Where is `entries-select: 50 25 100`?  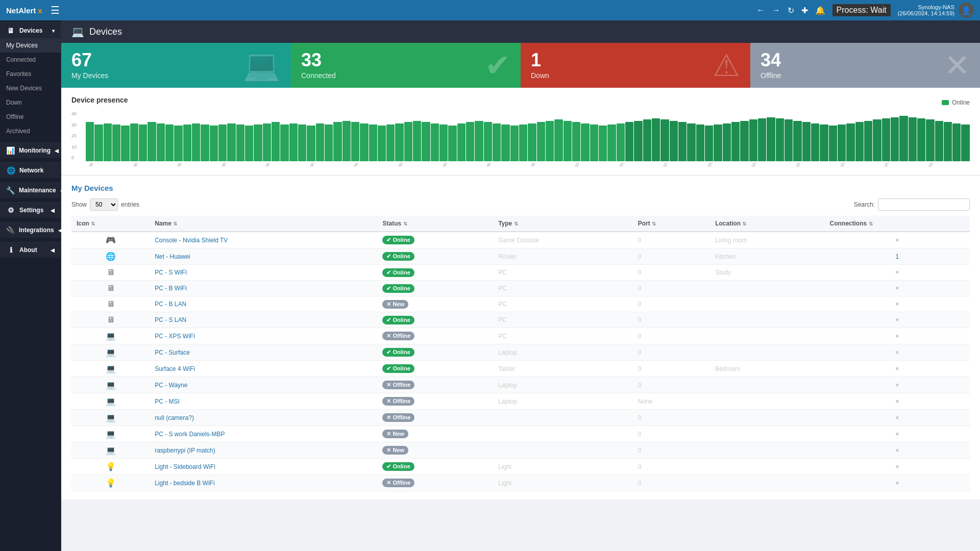
entries-select: 50 25 100 is located at coordinates (104, 205).